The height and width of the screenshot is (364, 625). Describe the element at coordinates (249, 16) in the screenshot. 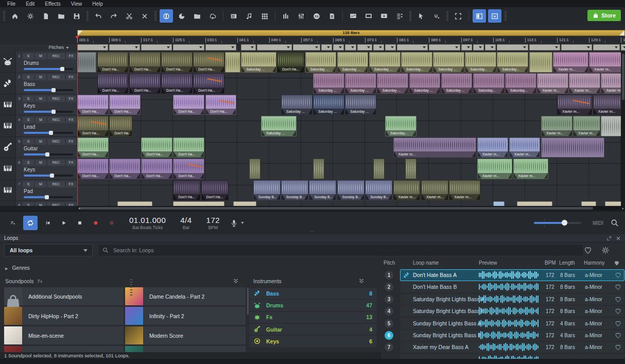

I see `audio-pool-button` at that location.